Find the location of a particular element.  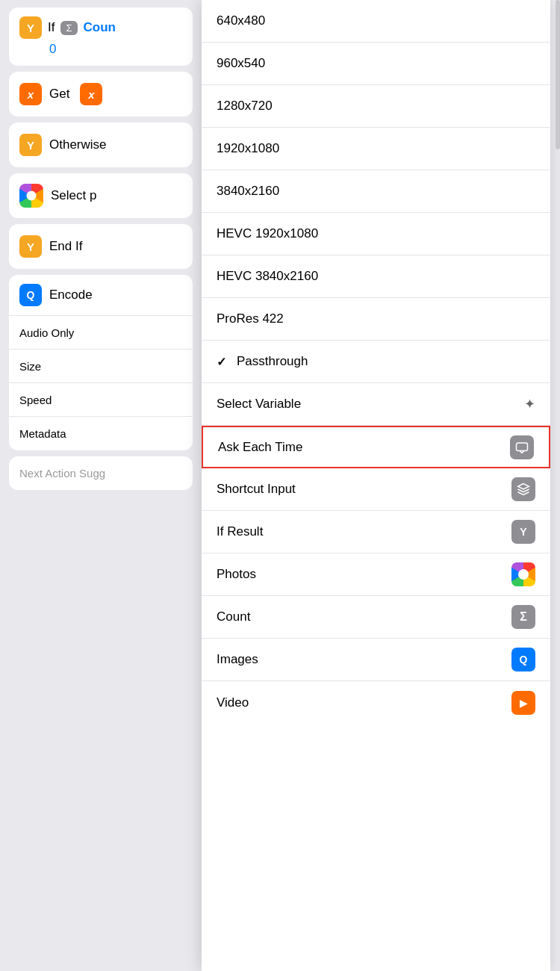

encode-icon: Q is located at coordinates (31, 295).